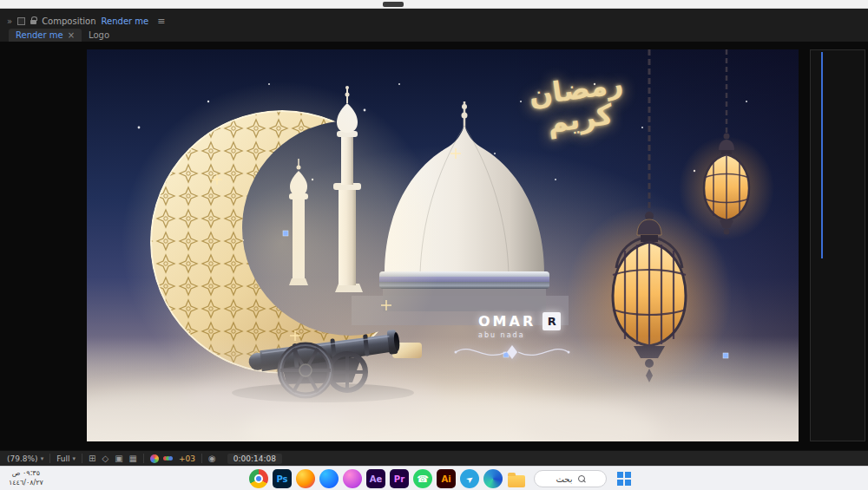  What do you see at coordinates (259, 479) in the screenshot?
I see `taskbar-app-chrome` at bounding box center [259, 479].